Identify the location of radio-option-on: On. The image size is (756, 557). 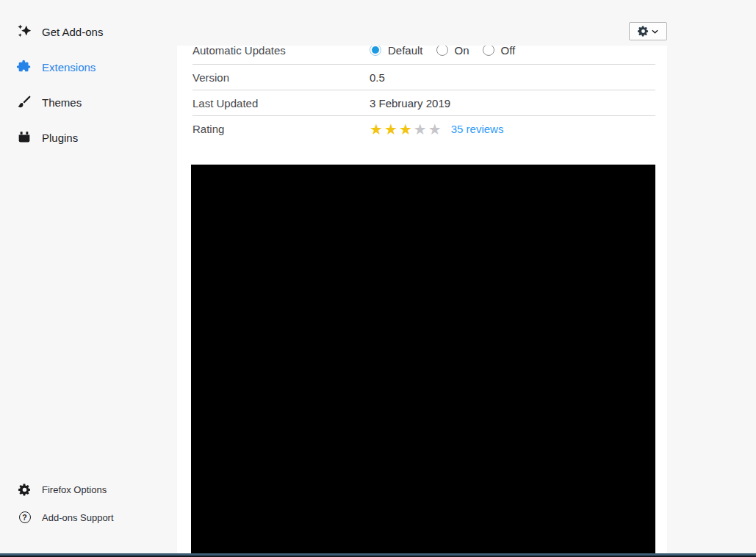
(453, 51).